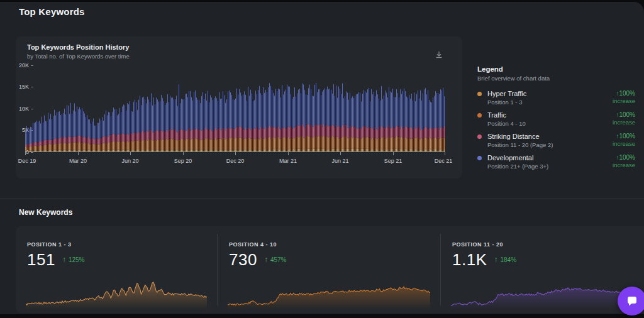  Describe the element at coordinates (42, 260) in the screenshot. I see `panel-value: 151` at that location.